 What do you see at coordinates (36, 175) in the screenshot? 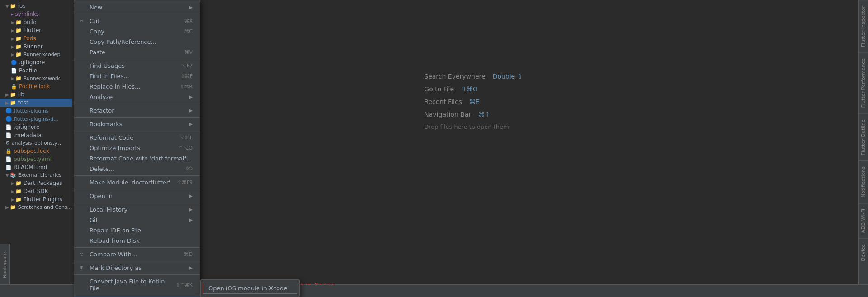
I see `tree-item-ext-libs: ▼ 📚 External Libraries` at bounding box center [36, 175].